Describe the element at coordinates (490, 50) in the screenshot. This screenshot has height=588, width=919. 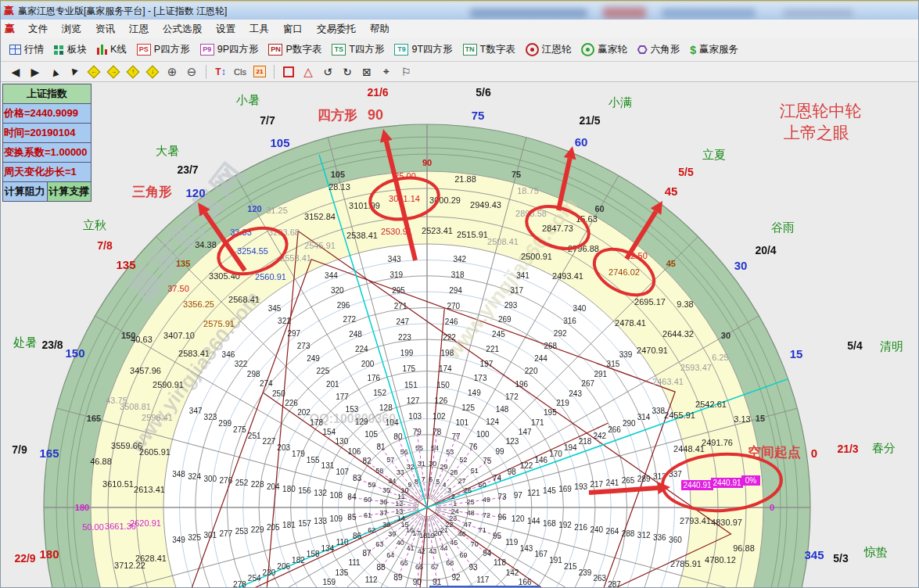
I see `toolbar-button-T数字表: TNT数字表` at that location.